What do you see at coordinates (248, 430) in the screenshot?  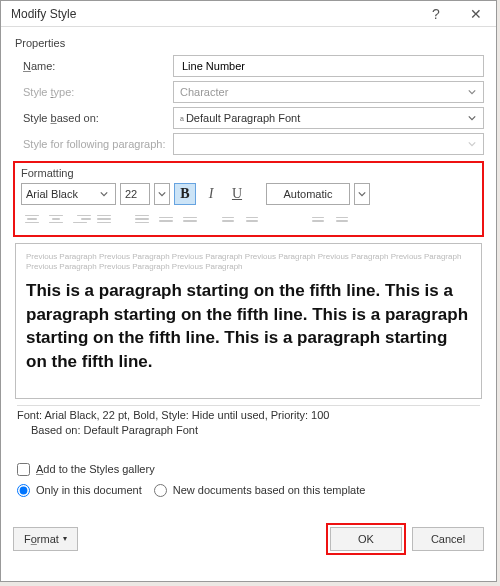 I see `desc-line2: Based on: Default Paragraph Font` at bounding box center [248, 430].